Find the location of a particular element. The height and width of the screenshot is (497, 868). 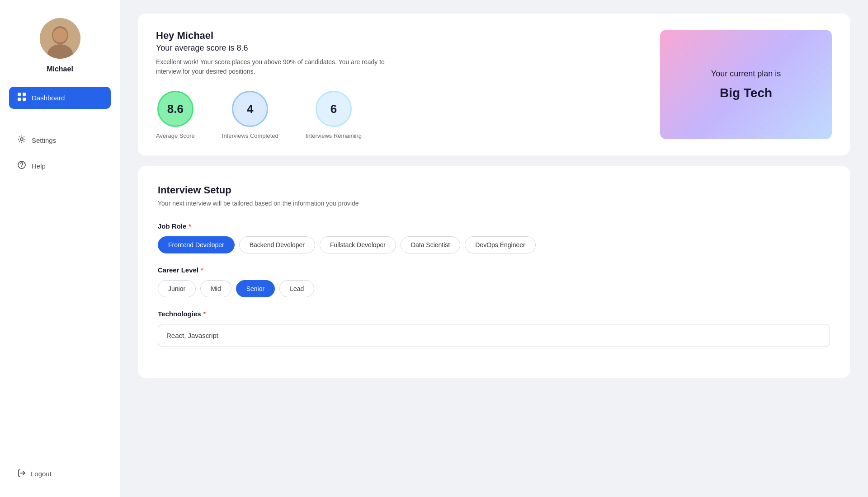

chip-junior: Junior is located at coordinates (177, 289).